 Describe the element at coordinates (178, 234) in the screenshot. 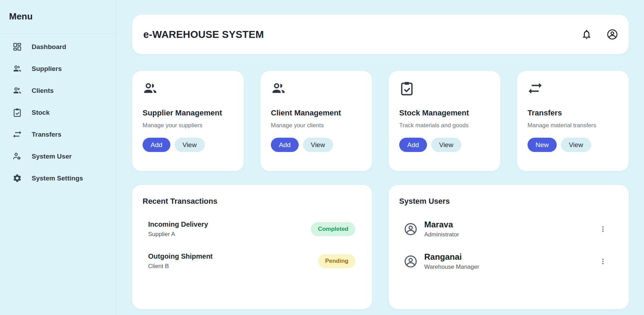

I see `transaction-subtitle: Supplier A` at that location.